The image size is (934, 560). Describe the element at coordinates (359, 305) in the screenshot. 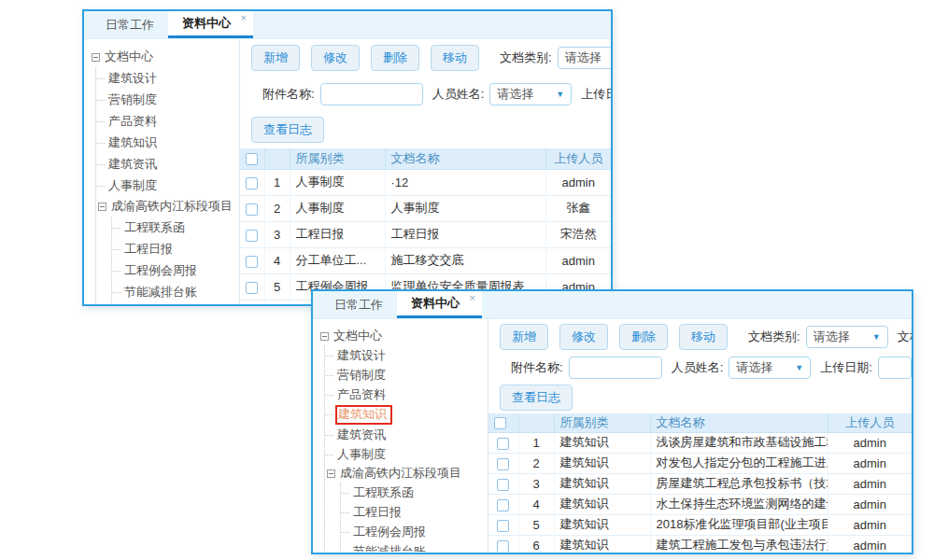

I see `tab-label: 日常工作` at that location.